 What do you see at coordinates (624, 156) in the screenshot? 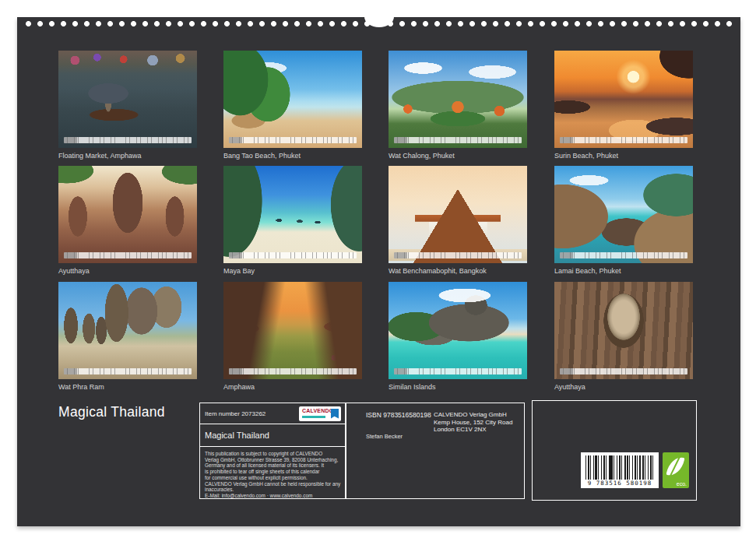
I see `photo-caption: Surin Beach, Phuket` at bounding box center [624, 156].